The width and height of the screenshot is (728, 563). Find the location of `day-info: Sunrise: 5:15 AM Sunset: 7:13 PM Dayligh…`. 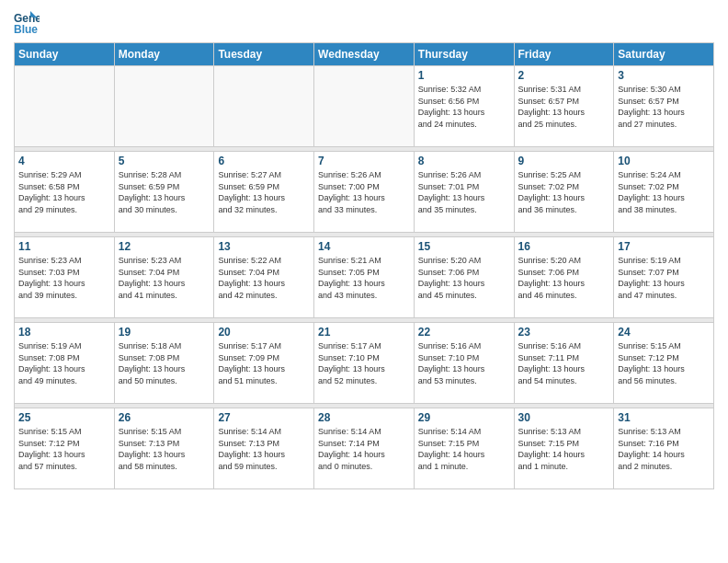

day-info: Sunrise: 5:15 AM Sunset: 7:13 PM Dayligh… is located at coordinates (165, 449).